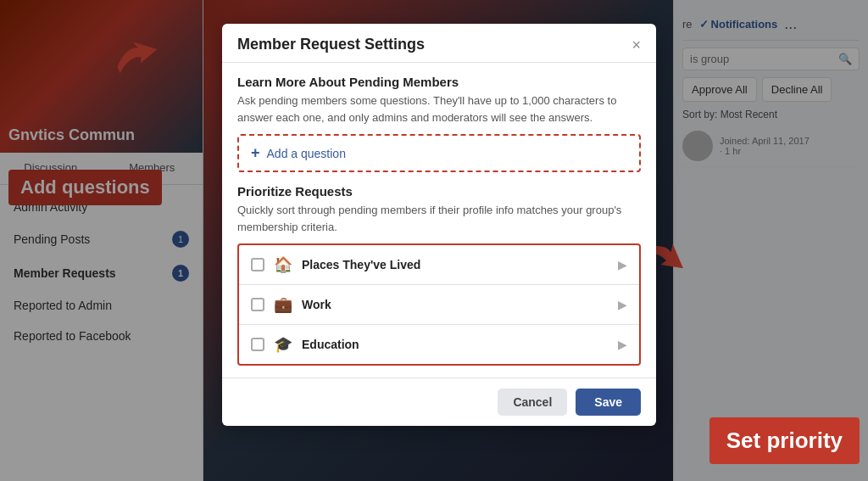 This screenshot has height=481, width=868. I want to click on work-checkbox, so click(258, 305).